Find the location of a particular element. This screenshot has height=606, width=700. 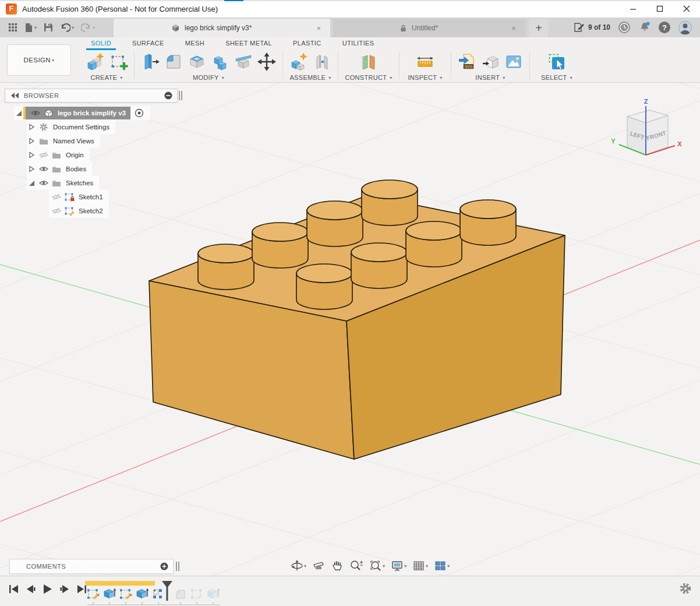

redo-button: ▾ is located at coordinates (88, 27).